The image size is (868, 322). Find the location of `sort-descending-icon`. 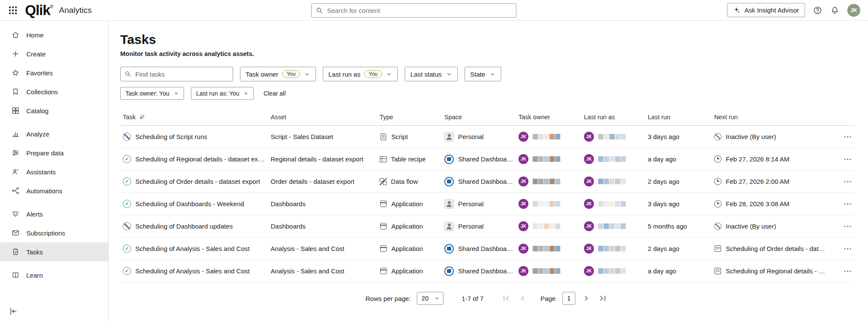

sort-descending-icon is located at coordinates (142, 117).